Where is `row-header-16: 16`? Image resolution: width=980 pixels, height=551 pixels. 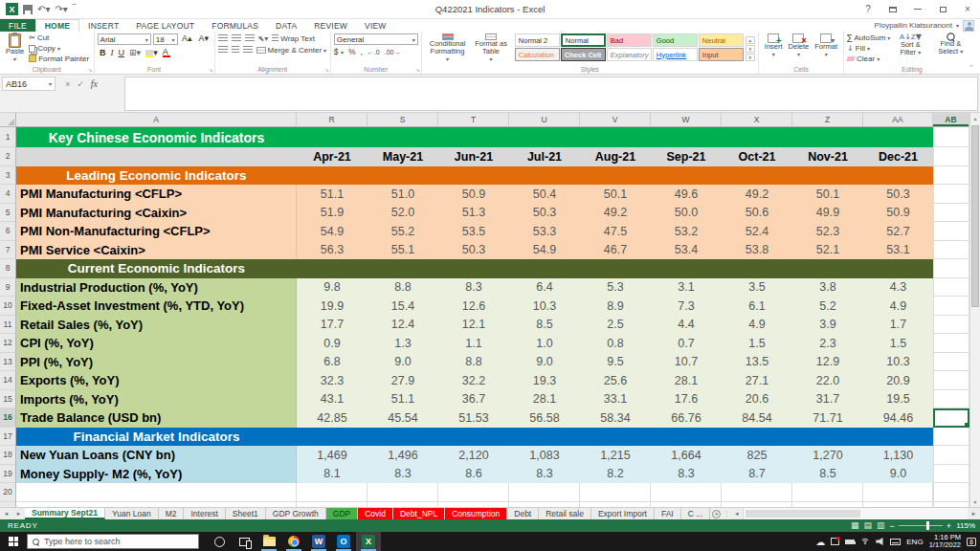 row-header-16: 16 is located at coordinates (8, 418).